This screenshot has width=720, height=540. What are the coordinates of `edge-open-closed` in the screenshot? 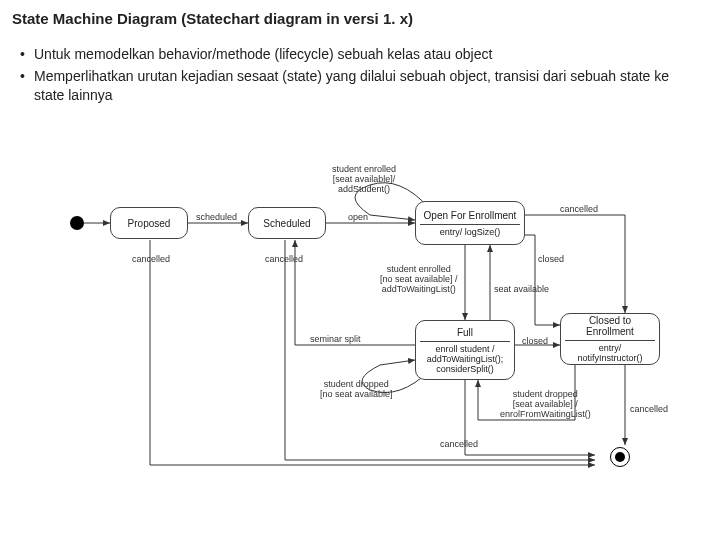 It's located at (542, 280).